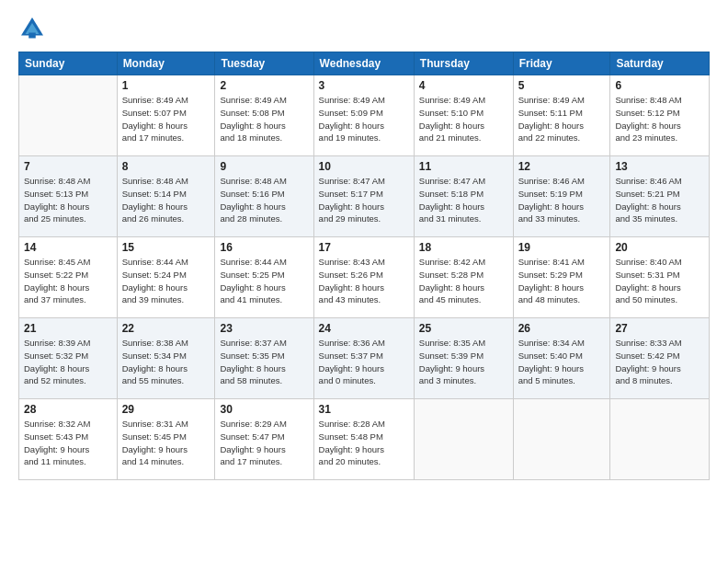 This screenshot has height=563, width=728. What do you see at coordinates (68, 247) in the screenshot?
I see `day-number: 14` at bounding box center [68, 247].